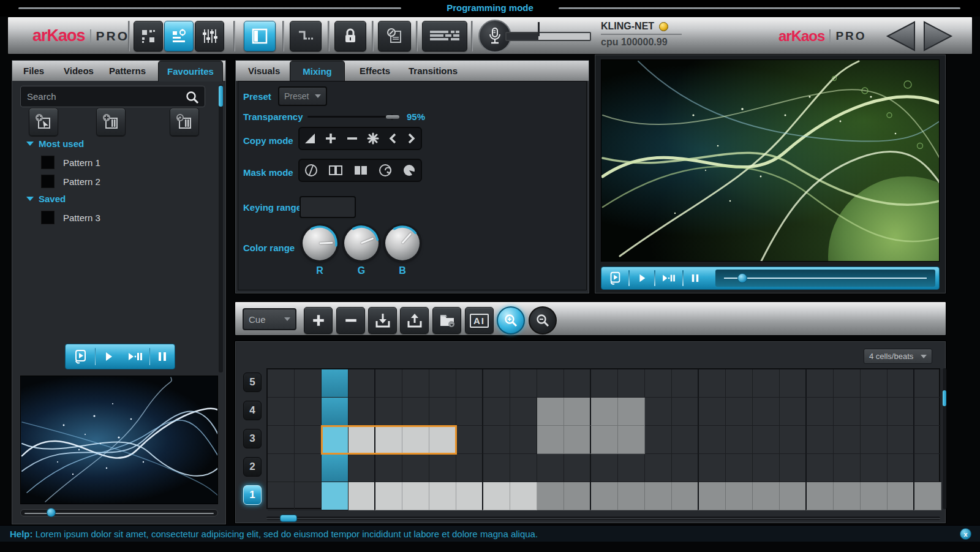  Describe the element at coordinates (394, 36) in the screenshot. I see `notes-button` at that location.